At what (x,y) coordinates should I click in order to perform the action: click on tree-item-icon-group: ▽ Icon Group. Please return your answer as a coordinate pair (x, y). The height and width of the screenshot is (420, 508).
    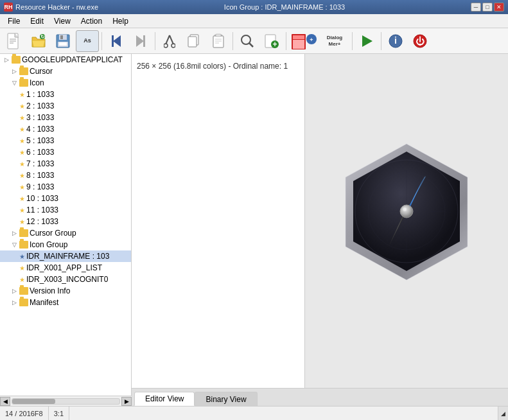
    Looking at the image, I should click on (66, 245).